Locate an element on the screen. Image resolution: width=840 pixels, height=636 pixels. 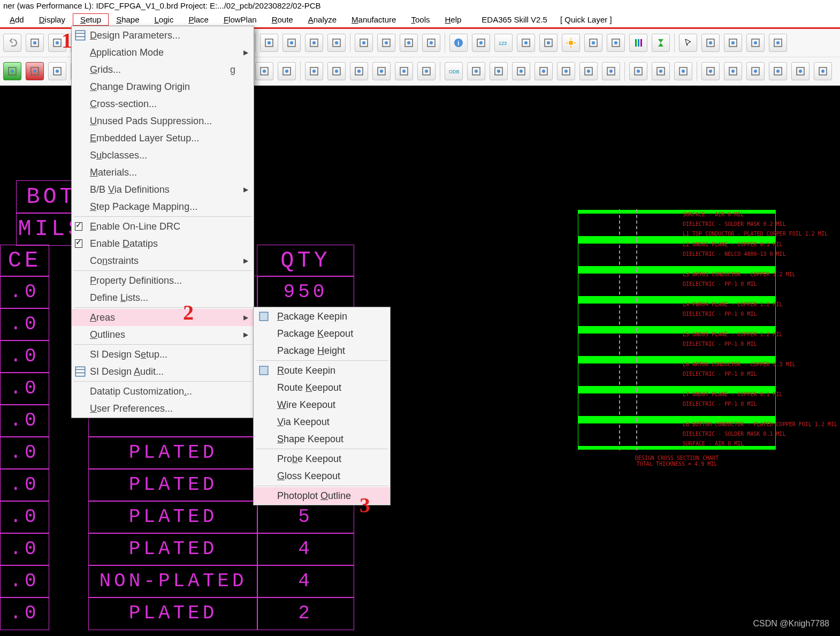
menu-item-application-mode: Application Mode▶ is located at coordinates (163, 52).